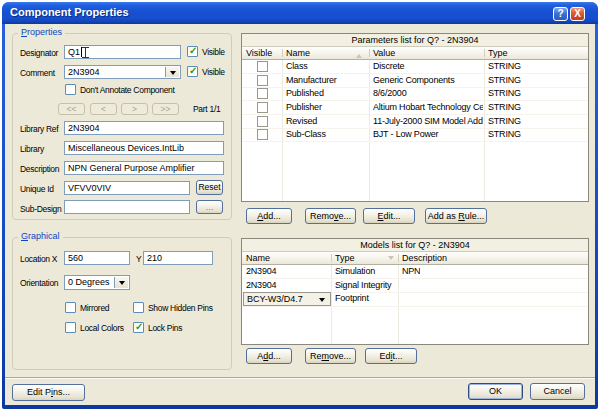 The height and width of the screenshot is (411, 600). Describe the element at coordinates (214, 52) in the screenshot. I see `designator-visible-label: Visible` at that location.